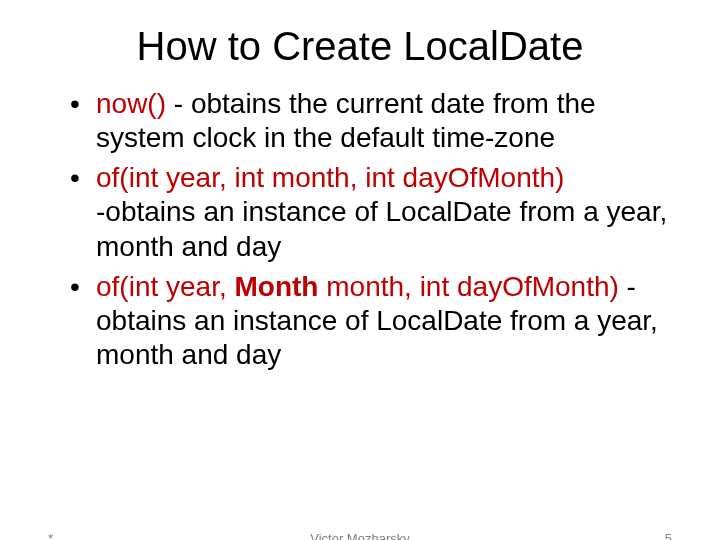  I want to click on bullet-item: now() - obtains the current date from th…, so click(370, 121).